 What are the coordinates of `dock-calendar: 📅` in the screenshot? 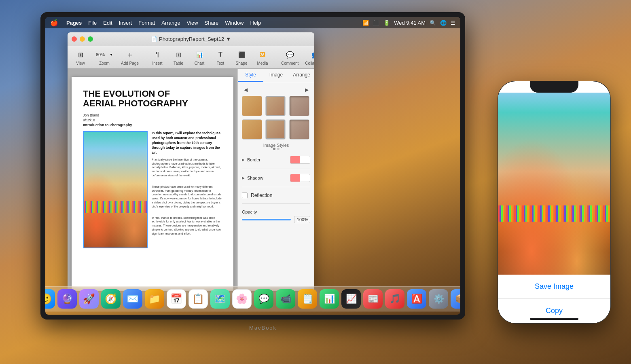 It's located at (176, 299).